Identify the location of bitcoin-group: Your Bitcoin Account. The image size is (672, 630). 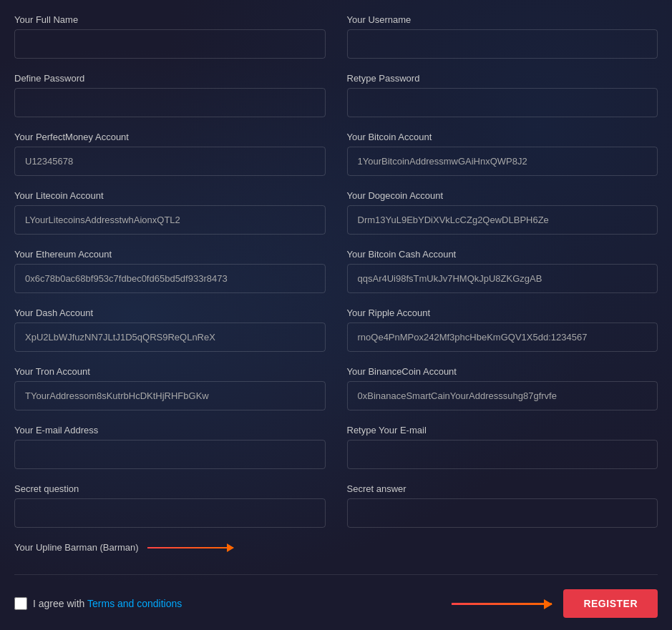
(502, 154).